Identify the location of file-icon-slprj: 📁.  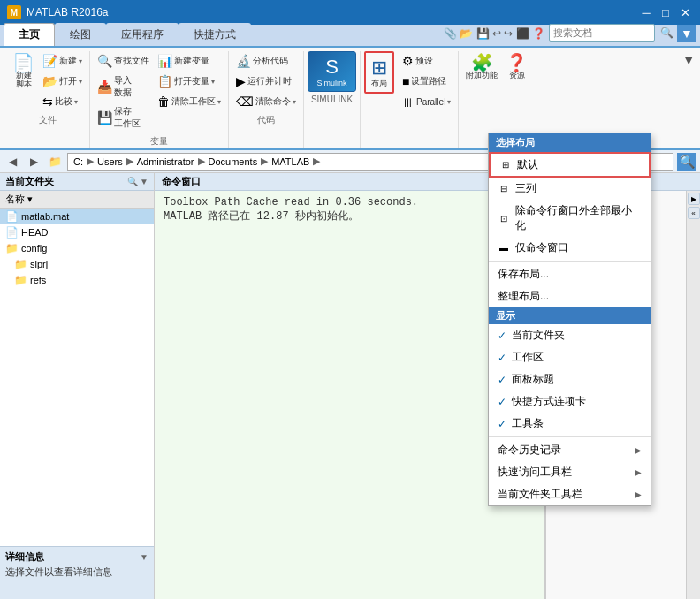
(20, 264).